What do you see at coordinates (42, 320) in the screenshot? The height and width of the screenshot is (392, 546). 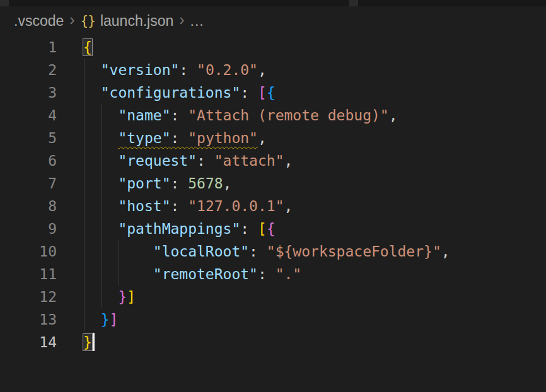 I see `line-number: 13` at bounding box center [42, 320].